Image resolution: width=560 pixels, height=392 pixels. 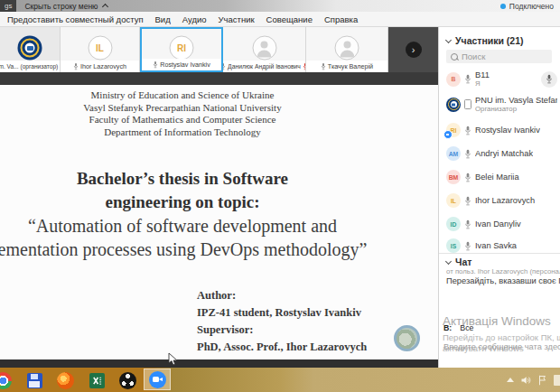 I want to click on video-label: Данилюк Андрій Іванович, so click(x=264, y=67).